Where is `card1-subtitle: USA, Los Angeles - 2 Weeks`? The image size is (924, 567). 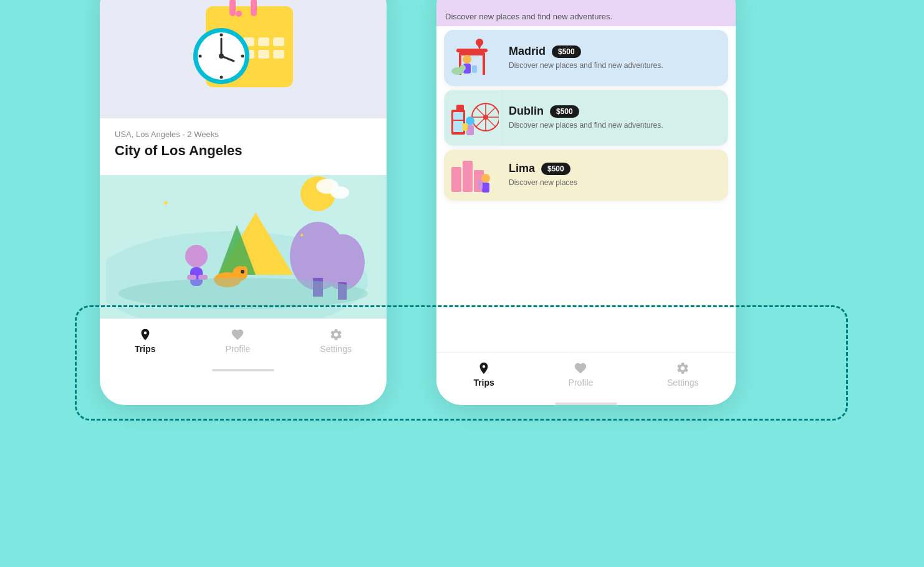
card1-subtitle: USA, Los Angeles - 2 Weeks is located at coordinates (243, 135).